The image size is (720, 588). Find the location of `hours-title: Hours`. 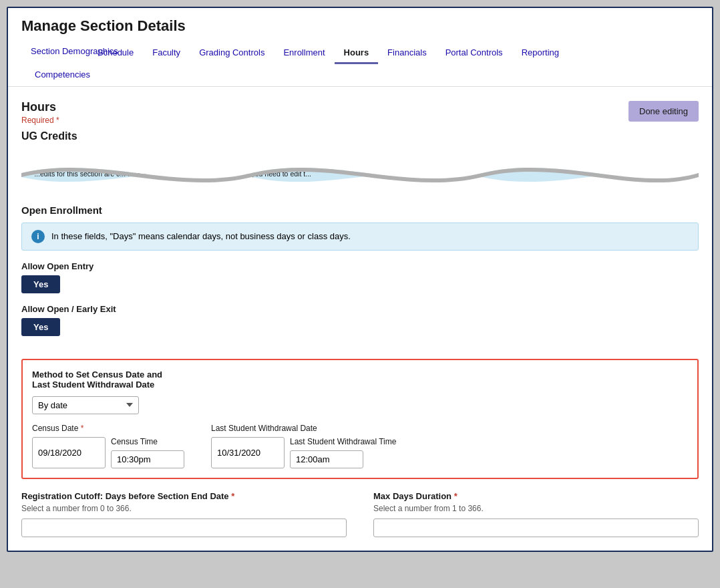

hours-title: Hours is located at coordinates (49, 107).